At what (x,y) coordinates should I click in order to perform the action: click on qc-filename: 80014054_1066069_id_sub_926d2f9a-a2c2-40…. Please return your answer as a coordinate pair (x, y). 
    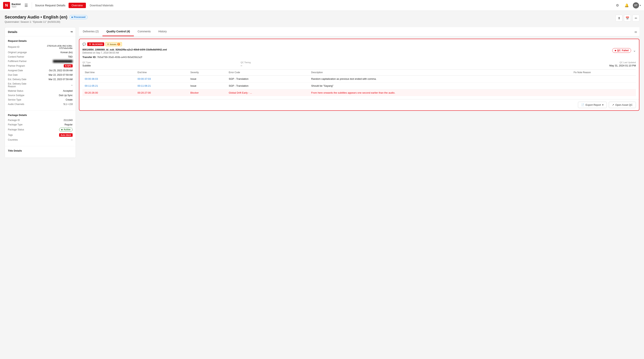
    Looking at the image, I should click on (125, 50).